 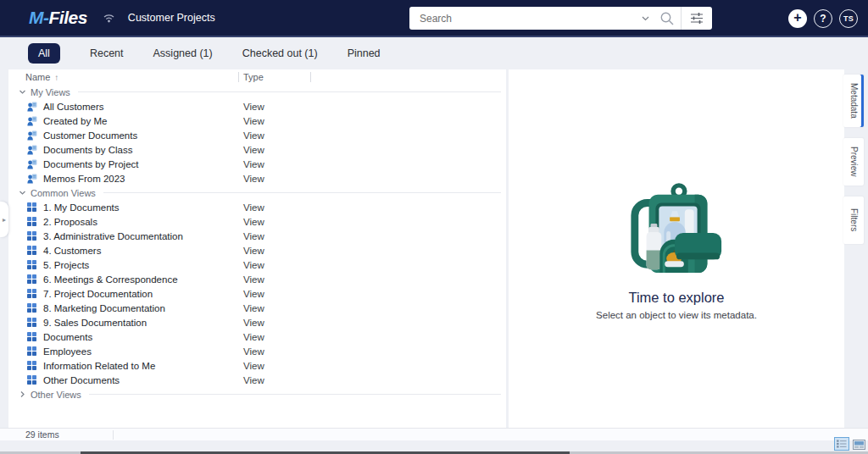 I want to click on search-options-chevron-icon, so click(x=645, y=19).